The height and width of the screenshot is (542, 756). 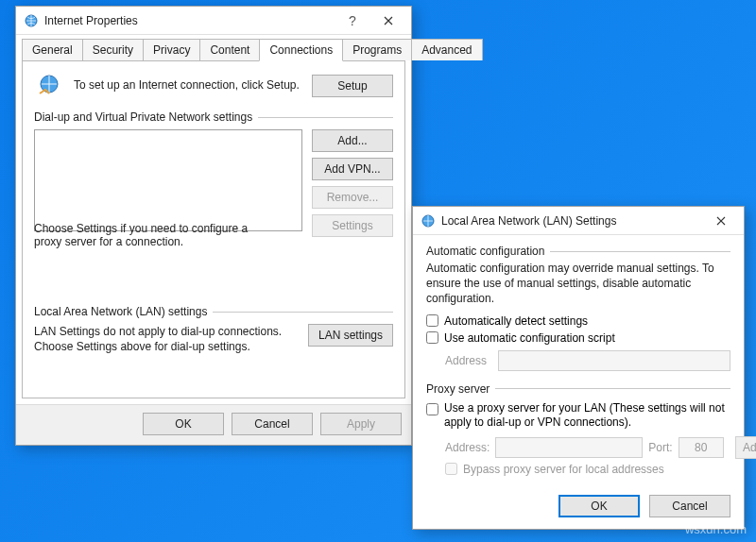 I want to click on tabstrip: General Security Privacy Content Connect…, so click(x=214, y=47).